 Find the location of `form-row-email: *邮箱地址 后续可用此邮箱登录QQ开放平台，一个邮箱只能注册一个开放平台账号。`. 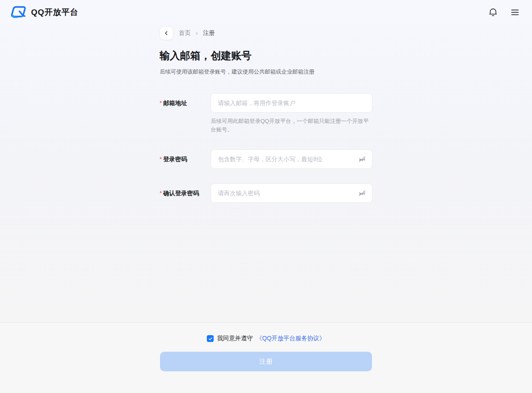

form-row-email: *邮箱地址 后续可用此邮箱登录QQ开放平台，一个邮箱只能注册一个开放平台账号。 is located at coordinates (266, 114).